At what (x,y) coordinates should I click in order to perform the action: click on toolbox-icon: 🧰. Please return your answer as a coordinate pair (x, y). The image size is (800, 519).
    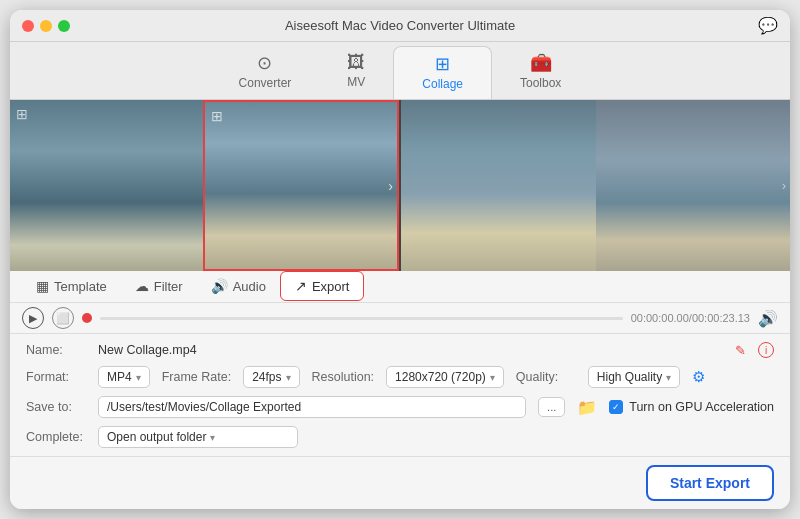
    Looking at the image, I should click on (541, 63).